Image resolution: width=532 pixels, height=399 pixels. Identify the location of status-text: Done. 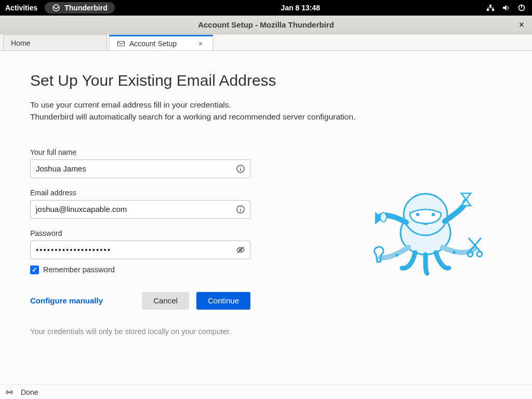
(29, 392).